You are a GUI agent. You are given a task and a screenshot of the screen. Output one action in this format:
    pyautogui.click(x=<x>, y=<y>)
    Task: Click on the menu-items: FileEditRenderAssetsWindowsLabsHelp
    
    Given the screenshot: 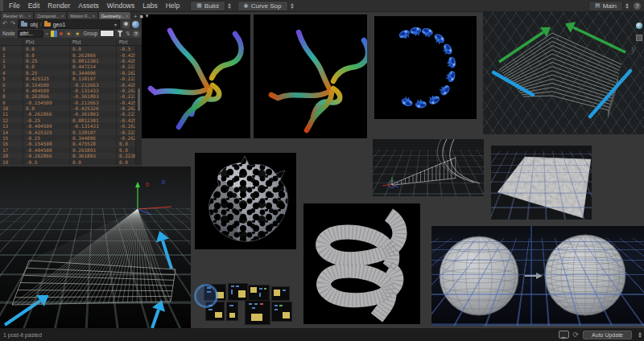 What is the action you would take?
    pyautogui.click(x=94, y=6)
    